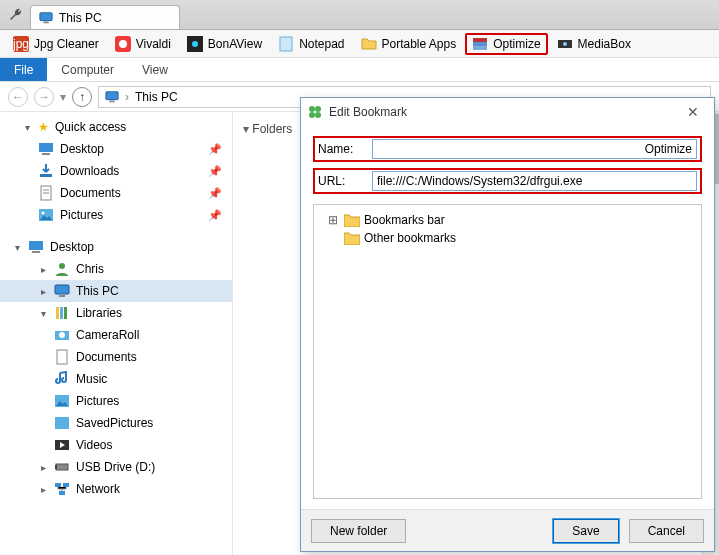 The height and width of the screenshot is (555, 719). Describe the element at coordinates (90, 127) in the screenshot. I see `tree-label: Quick access` at that location.